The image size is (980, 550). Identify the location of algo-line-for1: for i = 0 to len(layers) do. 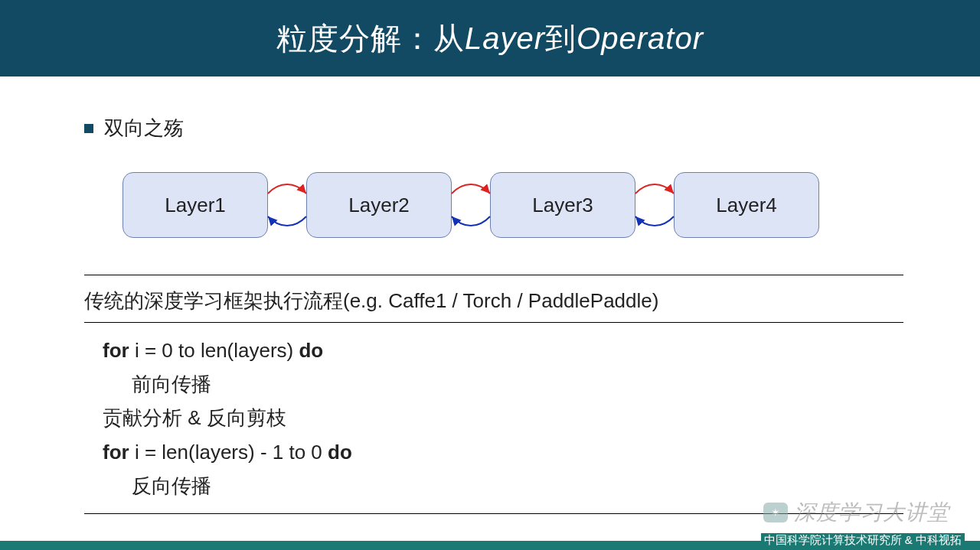
(503, 350).